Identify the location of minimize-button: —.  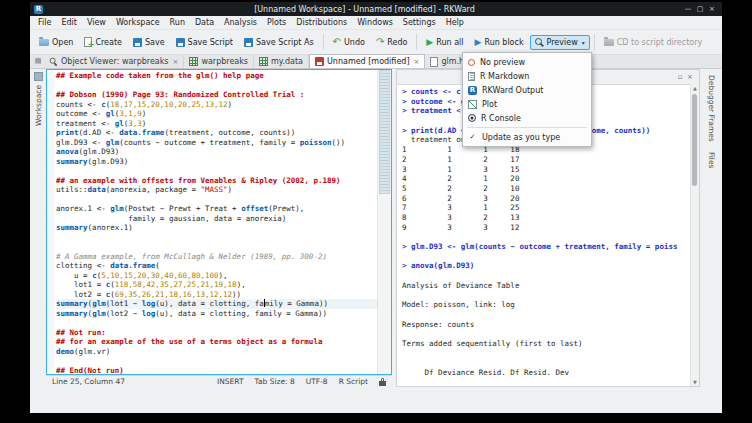
(688, 9).